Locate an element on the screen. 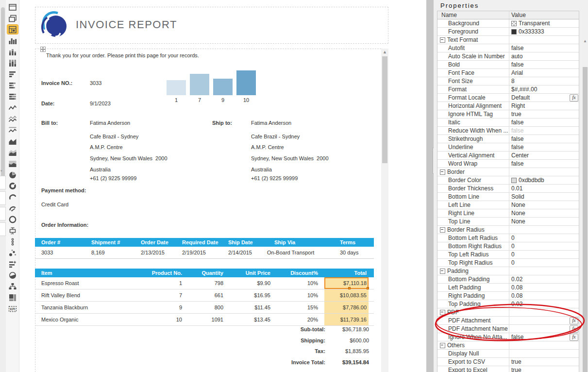  property-group-row: Border Radius is located at coordinates (508, 230).